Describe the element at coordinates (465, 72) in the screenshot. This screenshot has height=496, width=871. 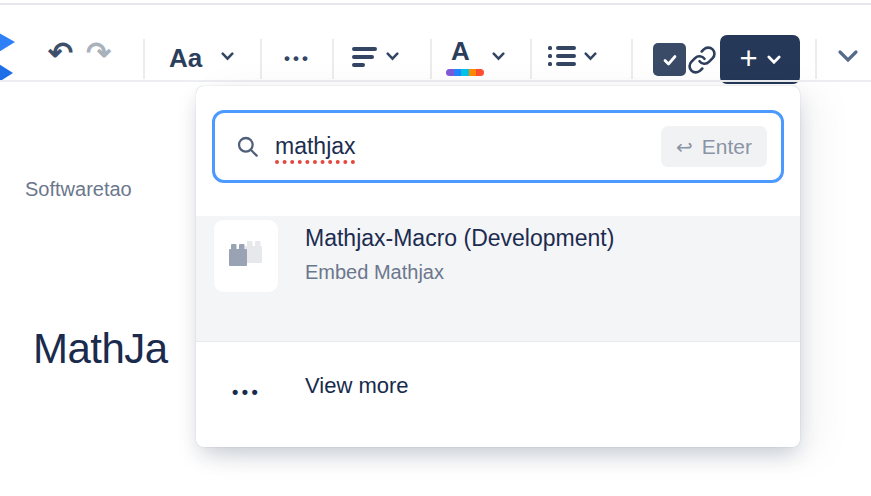
I see `color-swatch-bar` at that location.